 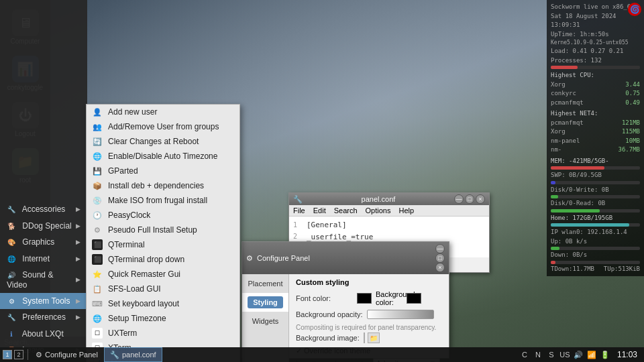 I want to click on ddog-icon: 🐕, so click(x=11, y=226).